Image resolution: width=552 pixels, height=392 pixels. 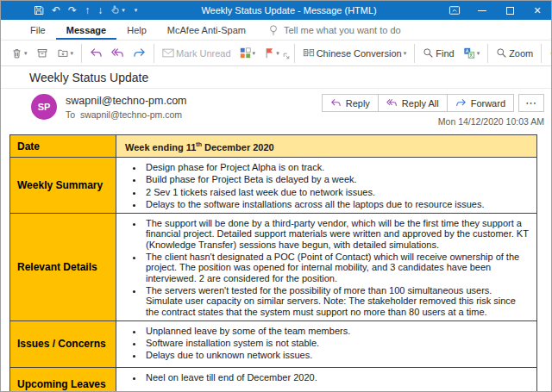 What do you see at coordinates (276, 109) in the screenshot?
I see `message-header: SP swapnil@techno-pm.com To swapnil@tech…` at bounding box center [276, 109].